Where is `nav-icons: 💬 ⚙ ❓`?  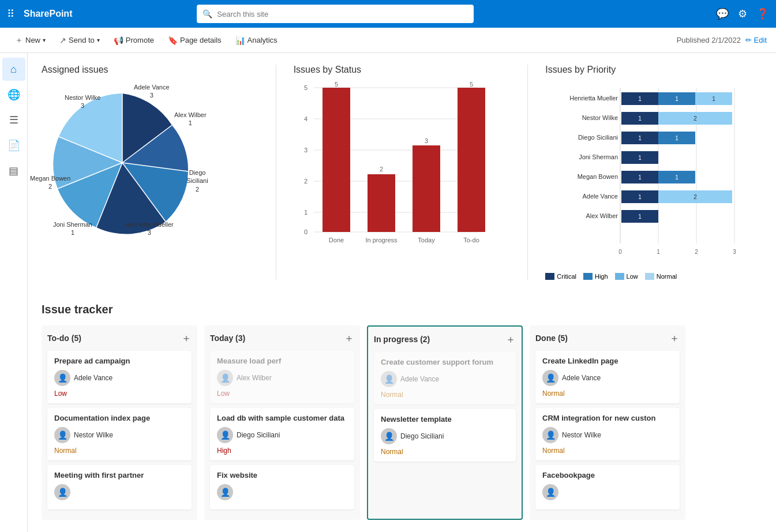
nav-icons: 💬 ⚙ ❓ is located at coordinates (743, 14).